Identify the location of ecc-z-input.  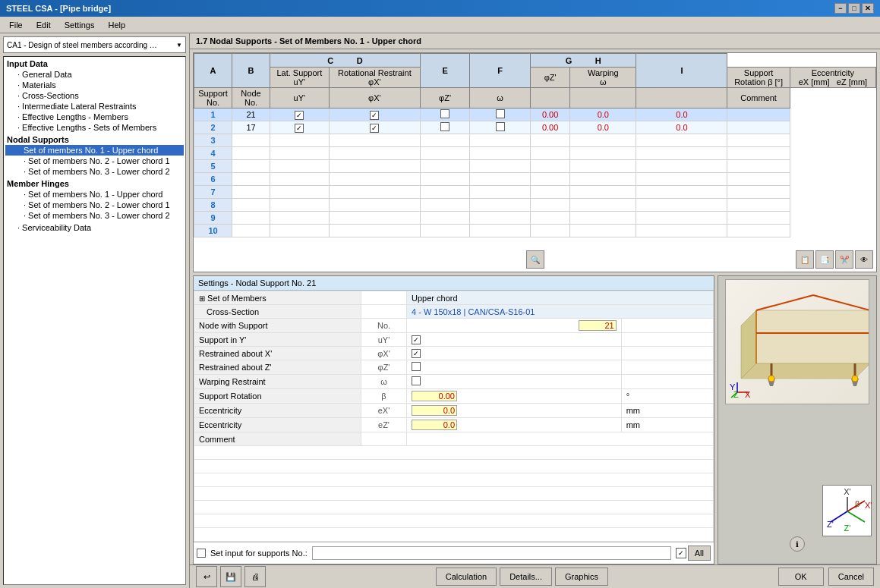
(434, 425).